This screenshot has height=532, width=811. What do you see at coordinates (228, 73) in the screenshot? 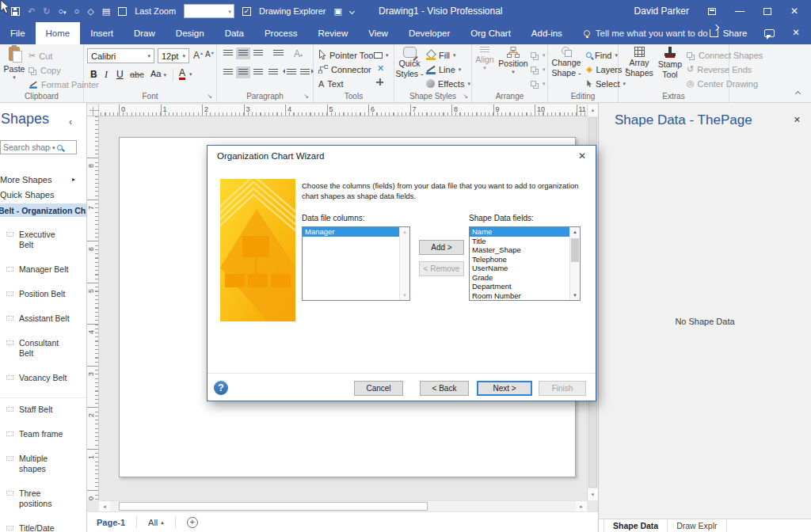
I see `align-left-button` at bounding box center [228, 73].